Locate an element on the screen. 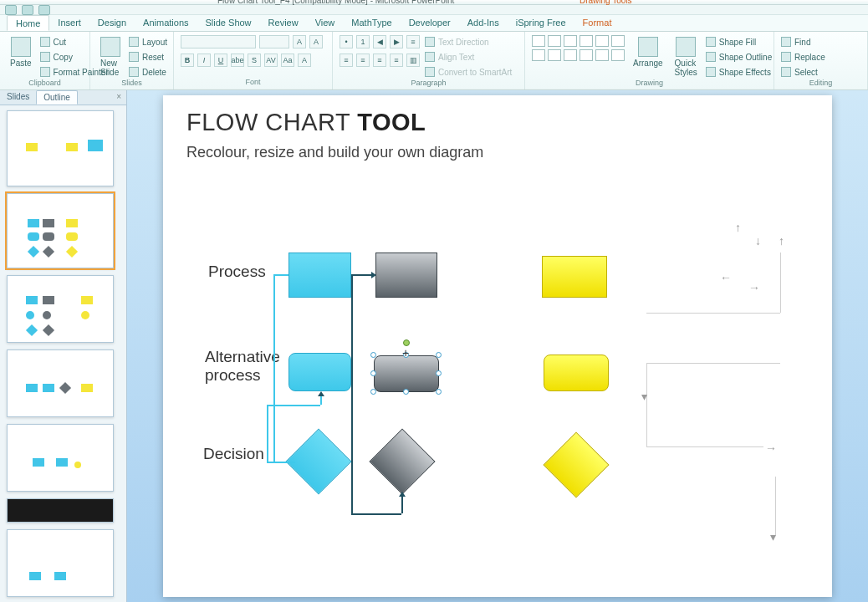 Image resolution: width=868 pixels, height=602 pixels. shape-tri-icon is located at coordinates (602, 41).